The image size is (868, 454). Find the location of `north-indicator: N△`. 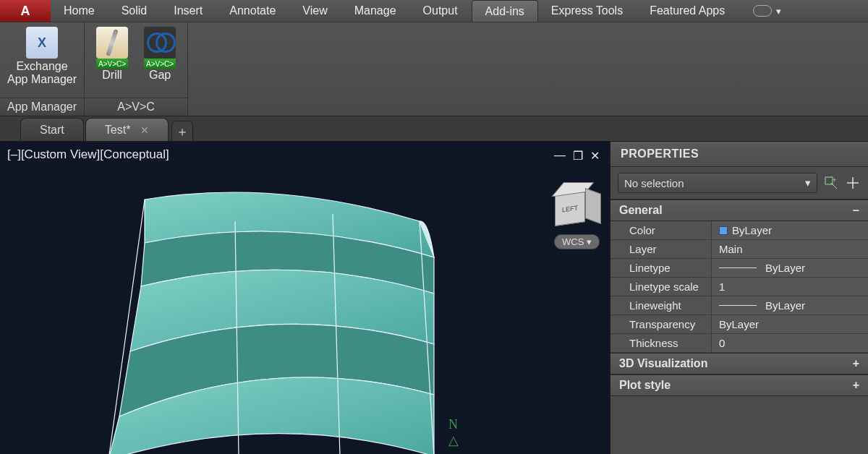

north-indicator: N△ is located at coordinates (454, 432).